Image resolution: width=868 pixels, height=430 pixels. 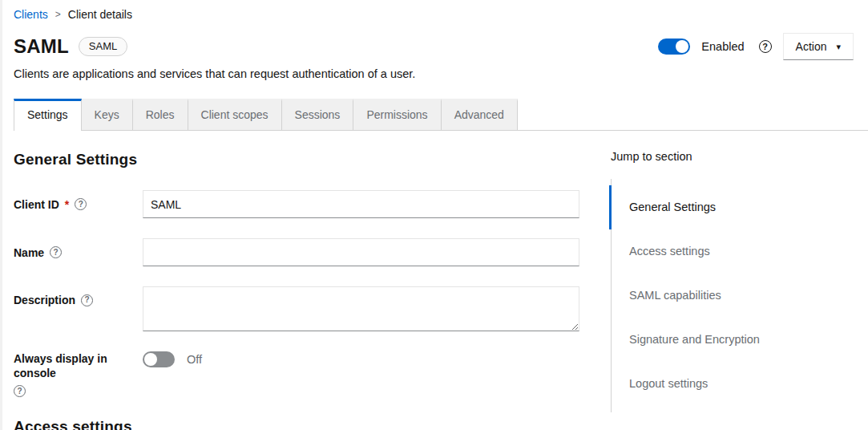 I want to click on name-label-text: Name, so click(x=29, y=253).